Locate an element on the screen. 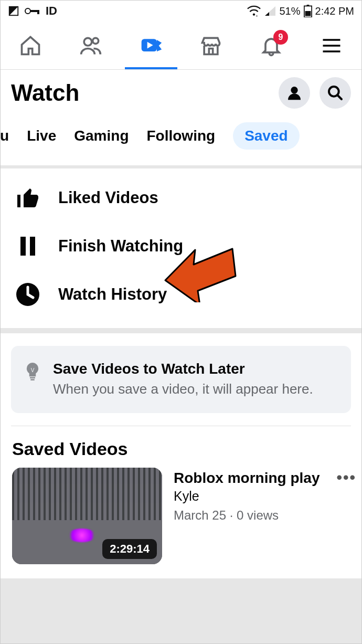  video-thumbnail: 2:29:14 is located at coordinates (87, 516).